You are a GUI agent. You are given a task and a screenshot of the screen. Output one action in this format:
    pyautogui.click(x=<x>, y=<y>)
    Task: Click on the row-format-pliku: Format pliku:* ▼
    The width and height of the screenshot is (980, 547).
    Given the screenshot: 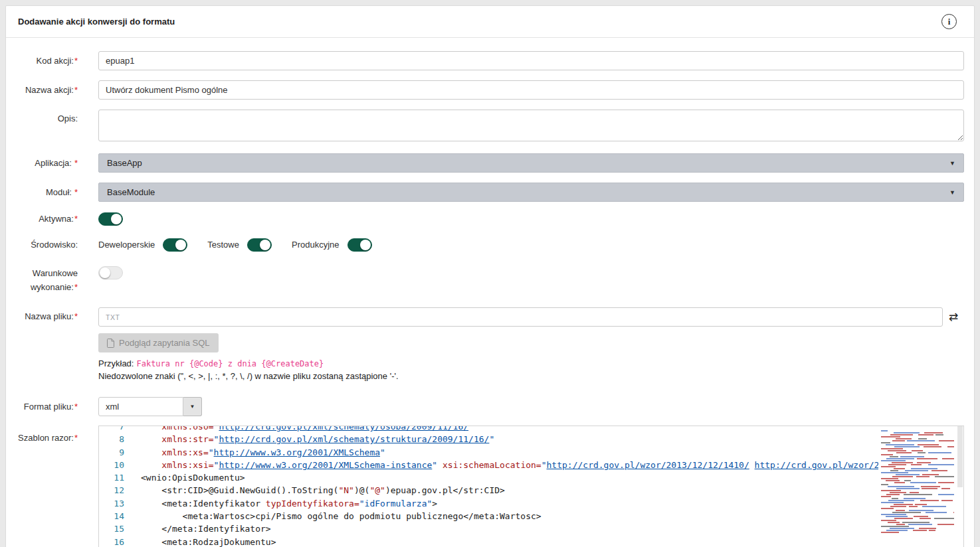 What is the action you would take?
    pyautogui.click(x=490, y=406)
    